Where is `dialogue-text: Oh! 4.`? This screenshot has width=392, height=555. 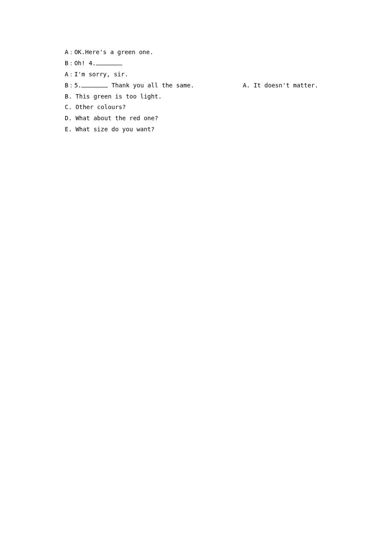 dialogue-text: Oh! 4. is located at coordinates (85, 63).